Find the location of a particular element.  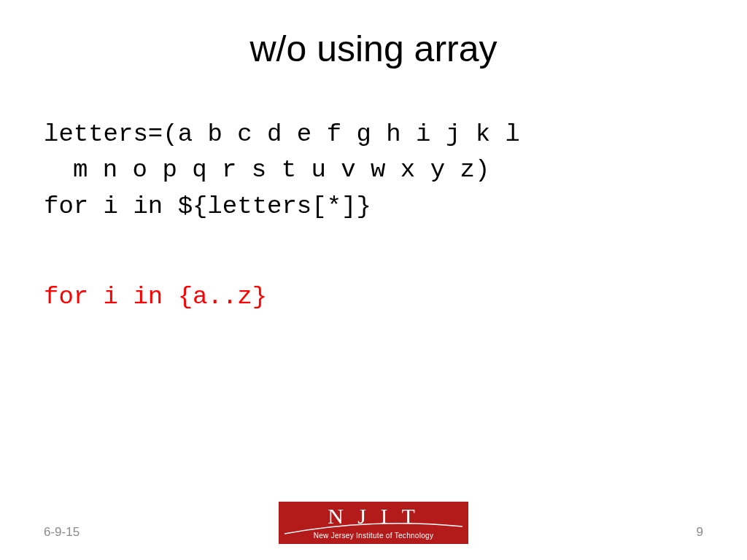

code-line-1b: m n o p q r s t u v w x y z) is located at coordinates (374, 171).